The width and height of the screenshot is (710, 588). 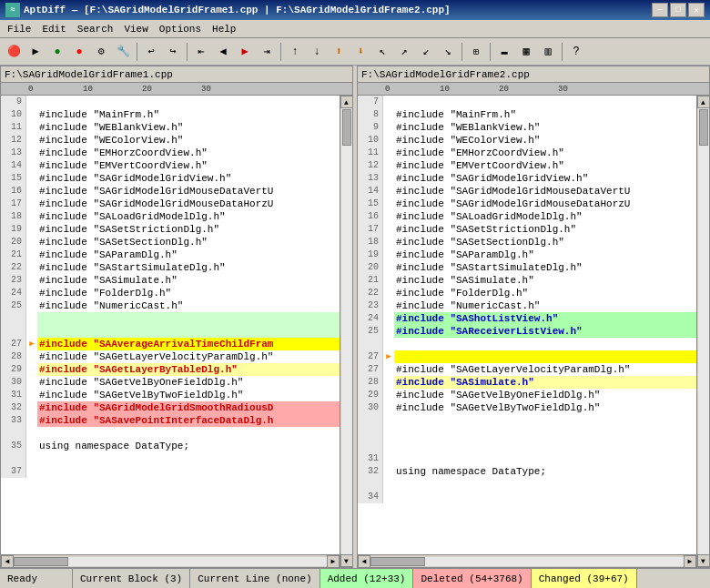 I want to click on left-scroll-thumb-v, so click(x=347, y=127).